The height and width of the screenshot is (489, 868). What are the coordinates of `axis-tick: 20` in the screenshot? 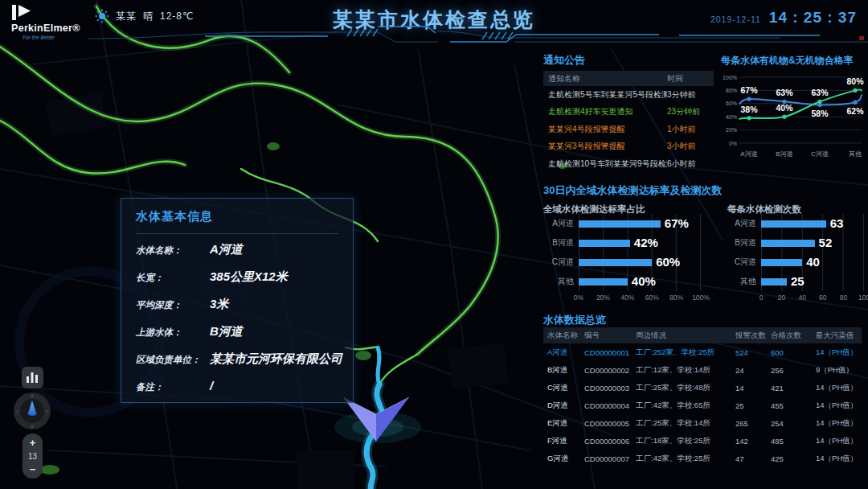 It's located at (781, 298).